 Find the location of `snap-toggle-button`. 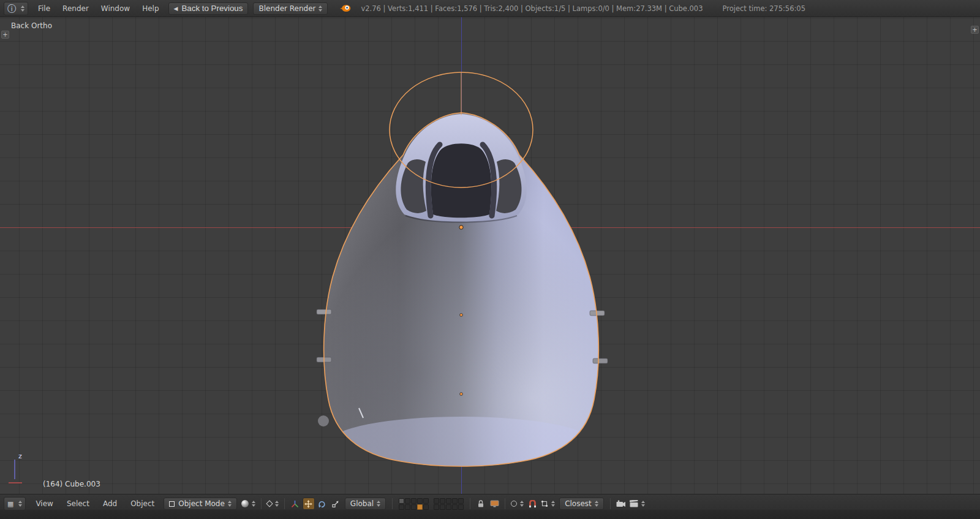

snap-toggle-button is located at coordinates (532, 504).